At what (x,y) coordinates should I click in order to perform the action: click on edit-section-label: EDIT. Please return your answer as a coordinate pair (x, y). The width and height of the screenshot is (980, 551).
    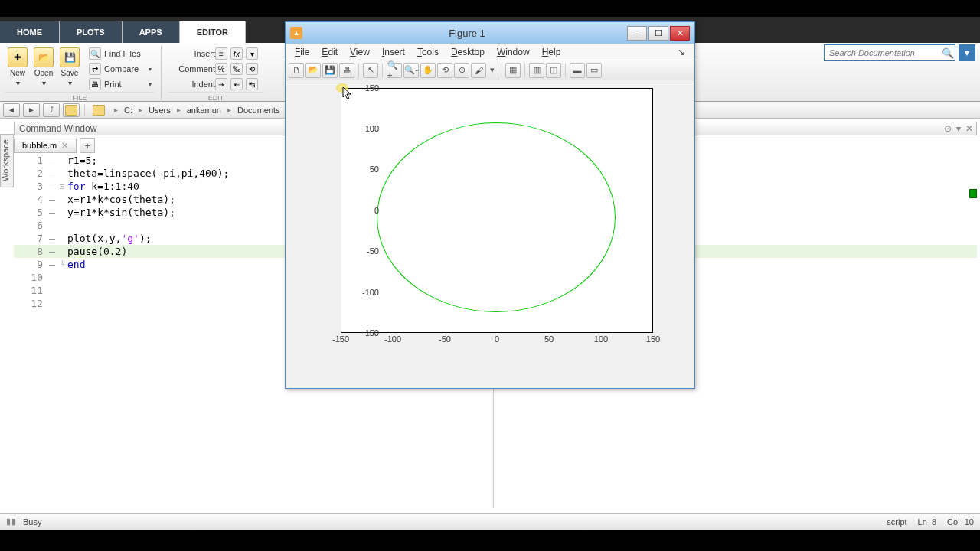
    Looking at the image, I should click on (216, 96).